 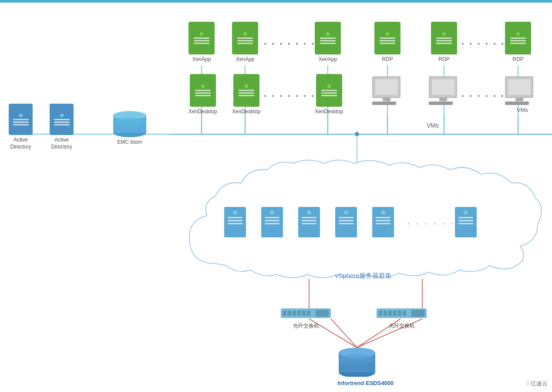 What do you see at coordinates (433, 125) in the screenshot?
I see `vms-label: VMs` at bounding box center [433, 125].